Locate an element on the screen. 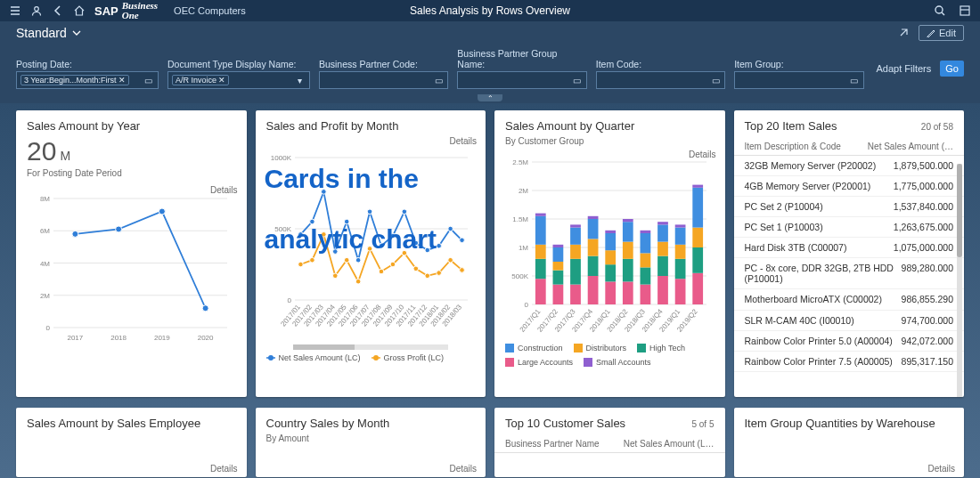 The height and width of the screenshot is (478, 980). item-code-input is located at coordinates (654, 80).